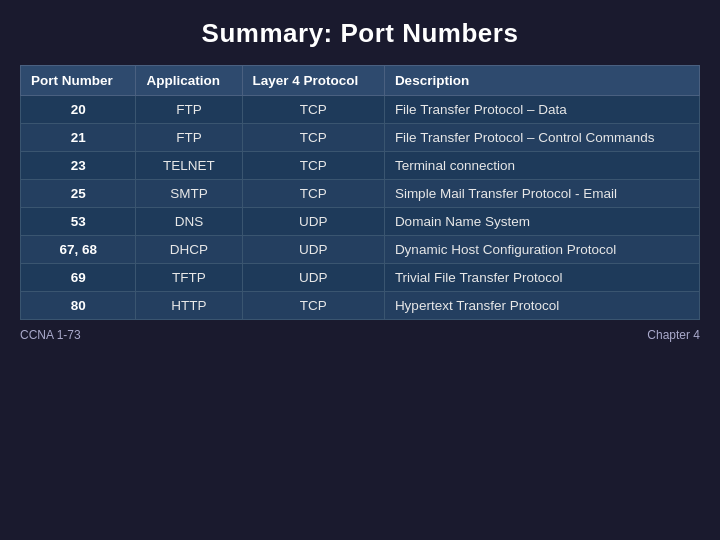  Describe the element at coordinates (542, 138) in the screenshot. I see `cell-description: File Transfer Protocol – Control Command…` at that location.